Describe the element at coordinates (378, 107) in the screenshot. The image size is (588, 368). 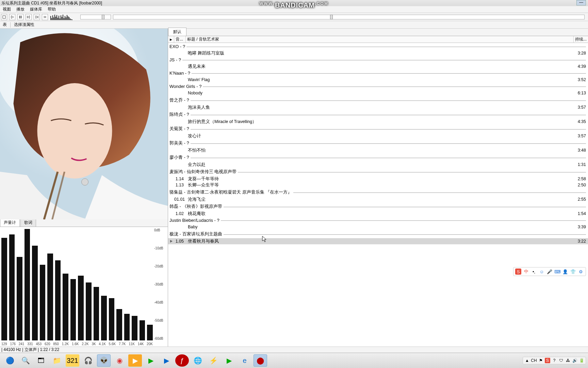
I see `playlist-track: 泡沫美人鱼 3:57` at that location.